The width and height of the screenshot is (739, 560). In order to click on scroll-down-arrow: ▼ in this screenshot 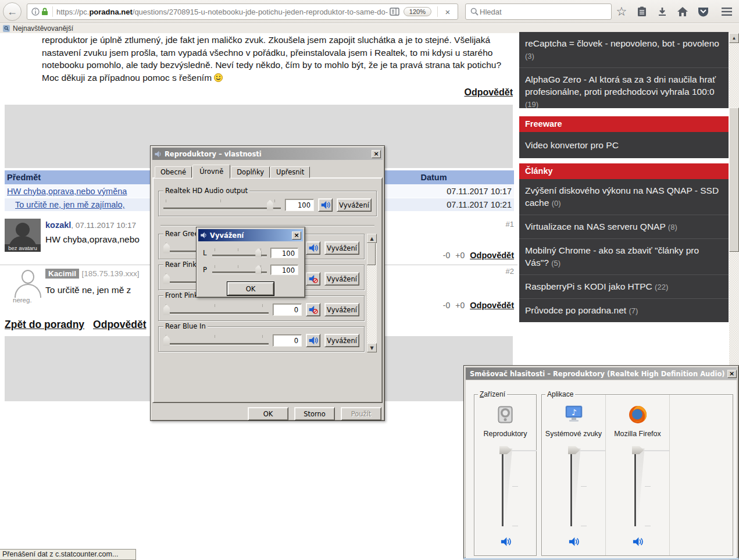, I will do `click(372, 348)`.